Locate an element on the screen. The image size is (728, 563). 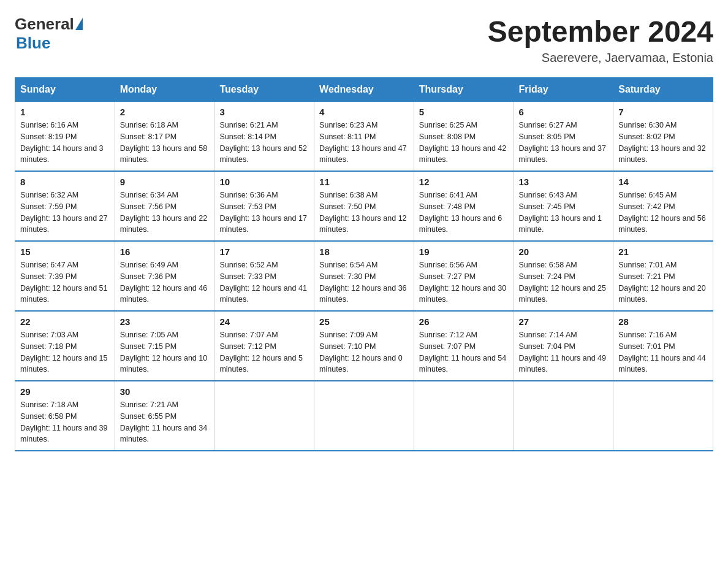
day-info: Sunrise: 7:12 AMSunset: 7:07 PMDaylight:… is located at coordinates (463, 352).